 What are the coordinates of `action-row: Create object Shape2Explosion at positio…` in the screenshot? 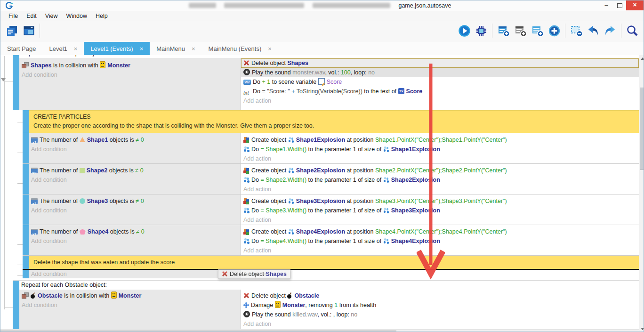 It's located at (440, 170).